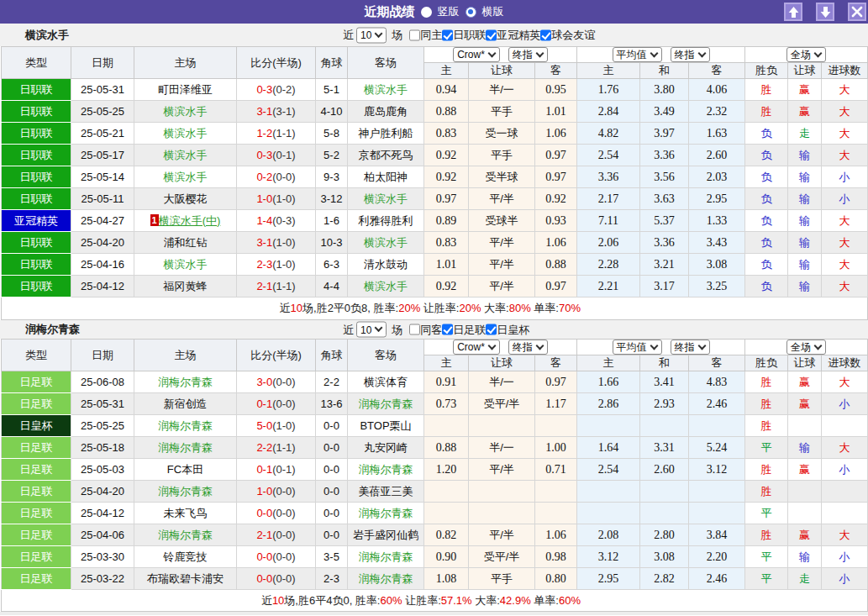  I want to click on avg-away, so click(718, 513).